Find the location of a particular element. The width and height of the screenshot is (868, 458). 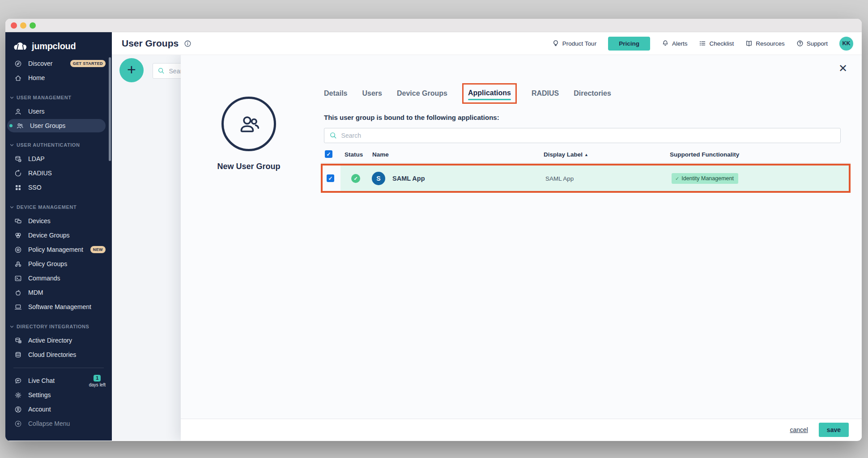

sidebar-scrollbar is located at coordinates (110, 109).